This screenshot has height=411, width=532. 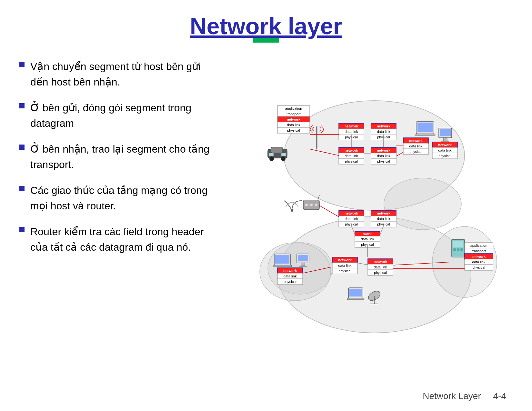 I want to click on slide-title: Network layer, so click(x=266, y=26).